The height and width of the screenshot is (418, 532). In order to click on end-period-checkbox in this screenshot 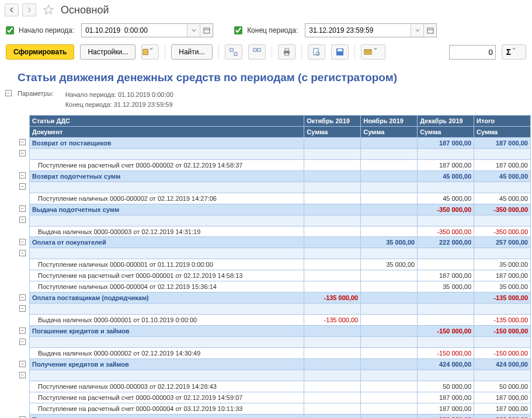, I will do `click(238, 30)`.